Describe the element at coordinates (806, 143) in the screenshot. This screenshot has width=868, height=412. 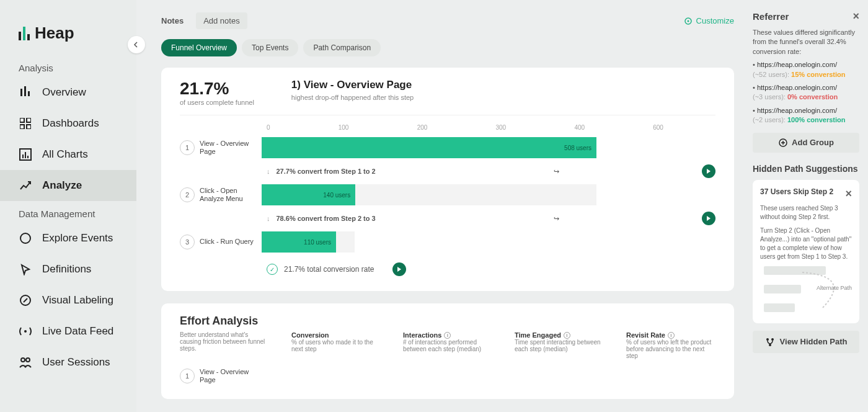
I see `add-group-button: Add Group` at that location.